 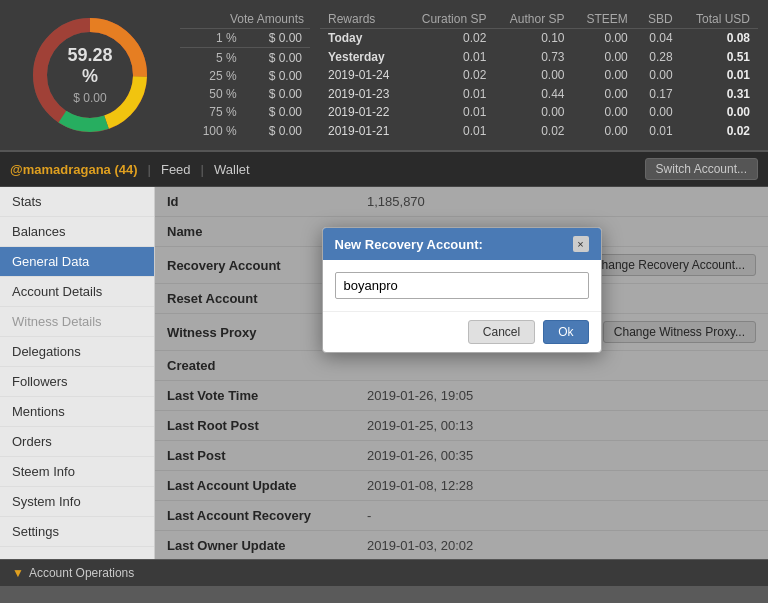 What do you see at coordinates (245, 20) in the screenshot?
I see `vote-amounts-header: Vote Amounts` at bounding box center [245, 20].